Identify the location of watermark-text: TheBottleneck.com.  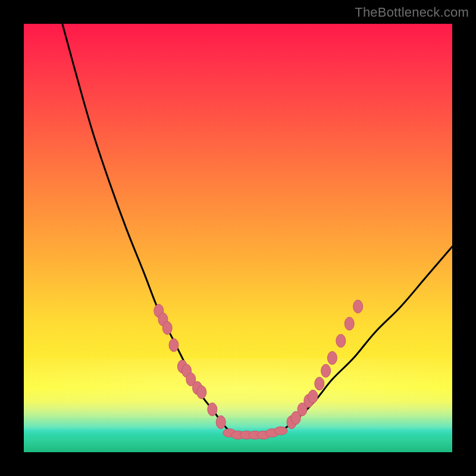
(412, 12).